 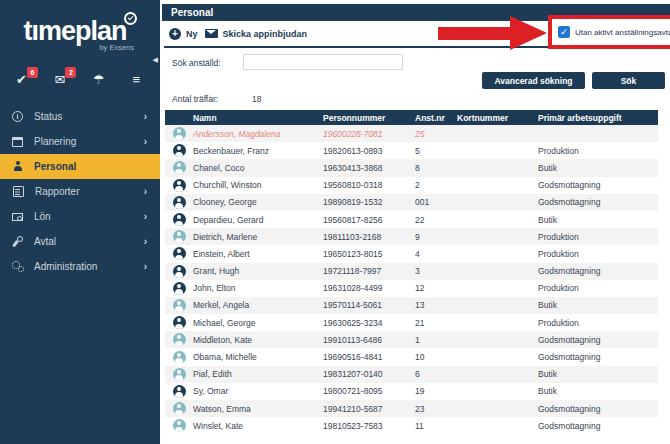 What do you see at coordinates (80, 216) in the screenshot?
I see `sidebar-item-lon: Lön›` at bounding box center [80, 216].